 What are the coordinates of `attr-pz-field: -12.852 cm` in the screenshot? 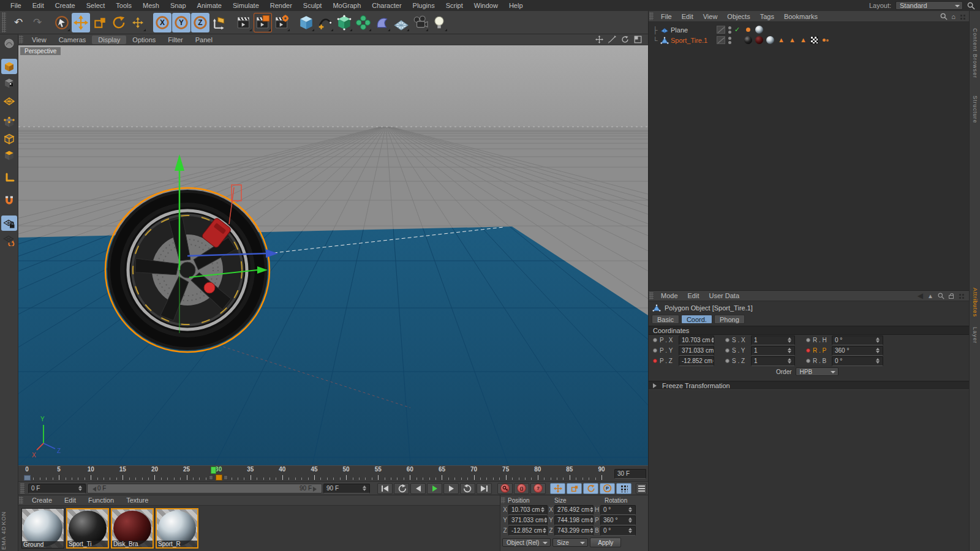 It's located at (696, 361).